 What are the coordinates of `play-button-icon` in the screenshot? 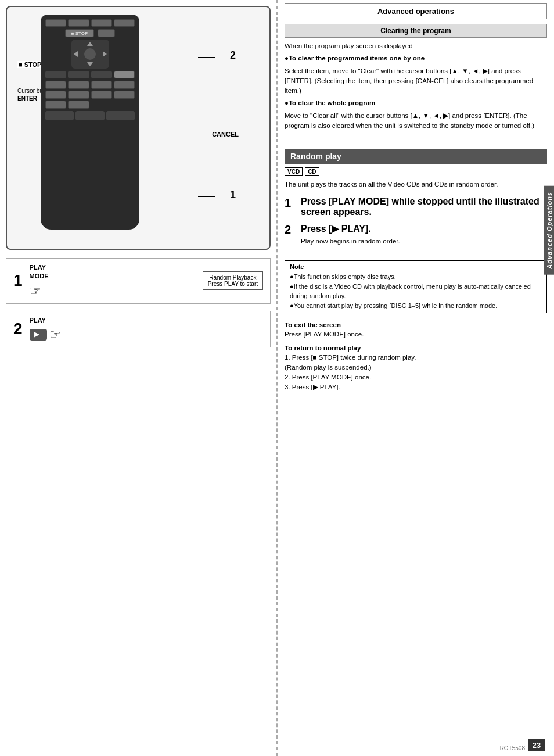 It's located at (38, 335).